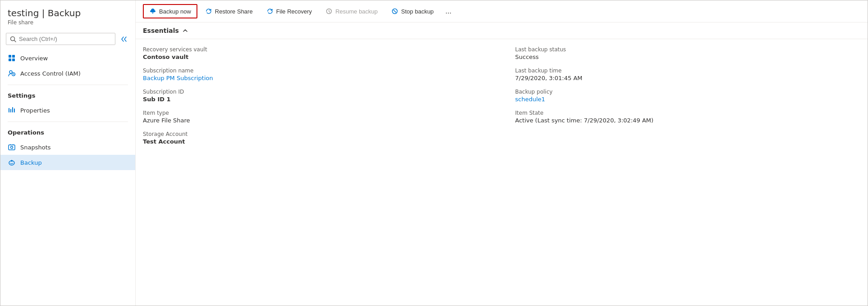  I want to click on resume-icon, so click(329, 11).